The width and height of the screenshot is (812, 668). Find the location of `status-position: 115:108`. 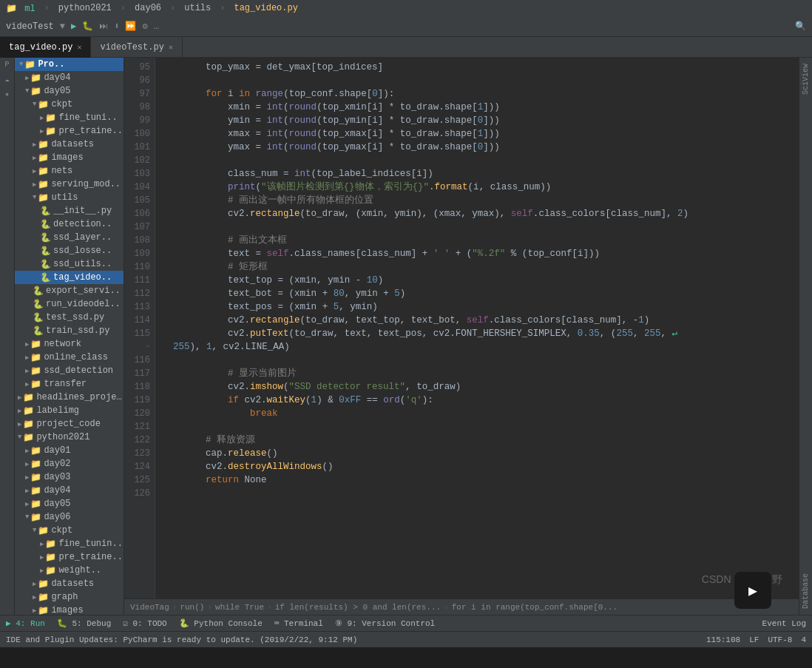

status-position: 115:108 is located at coordinates (723, 640).